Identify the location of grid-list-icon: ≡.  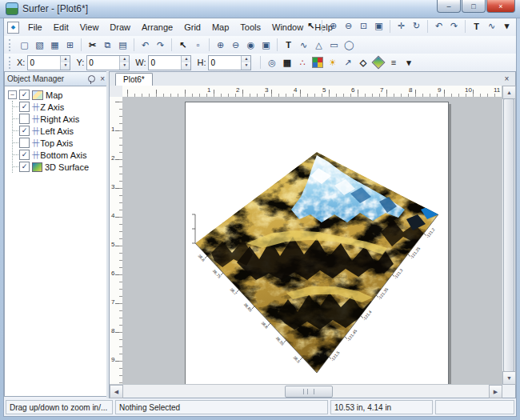
(394, 62).